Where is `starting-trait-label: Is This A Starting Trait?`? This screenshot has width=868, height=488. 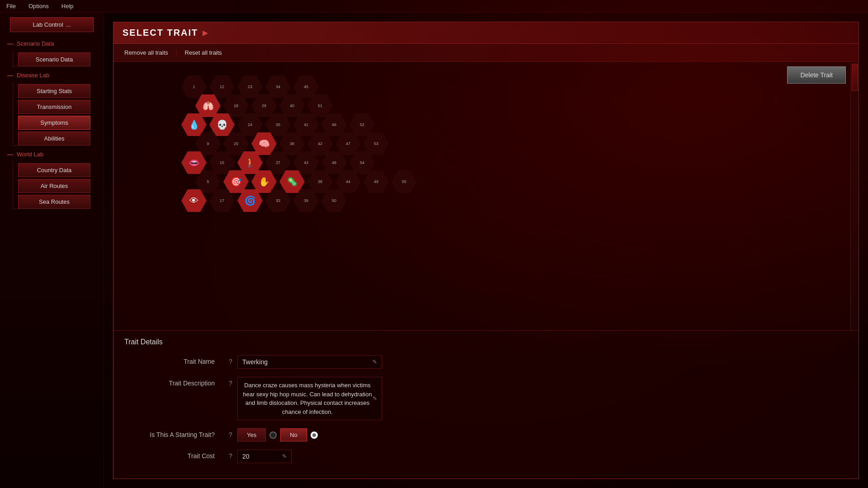 starting-trait-label: Is This A Starting Trait? is located at coordinates (174, 433).